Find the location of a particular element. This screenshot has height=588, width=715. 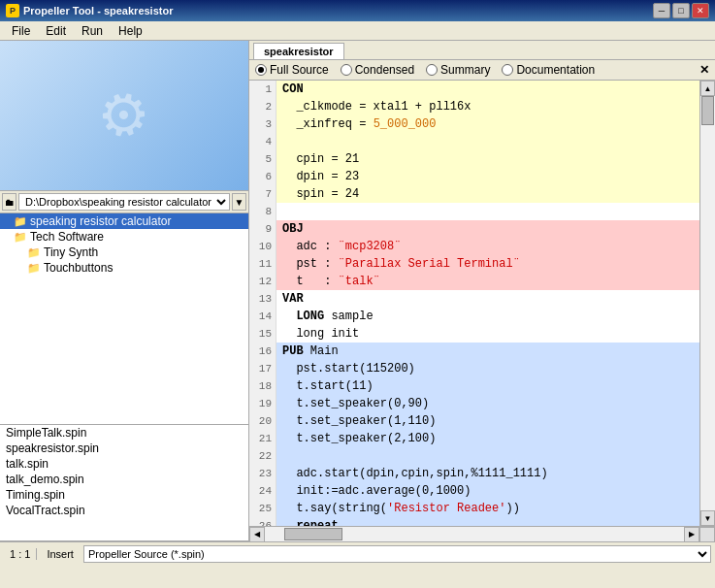

line-content: dpin = 23 is located at coordinates (488, 177).